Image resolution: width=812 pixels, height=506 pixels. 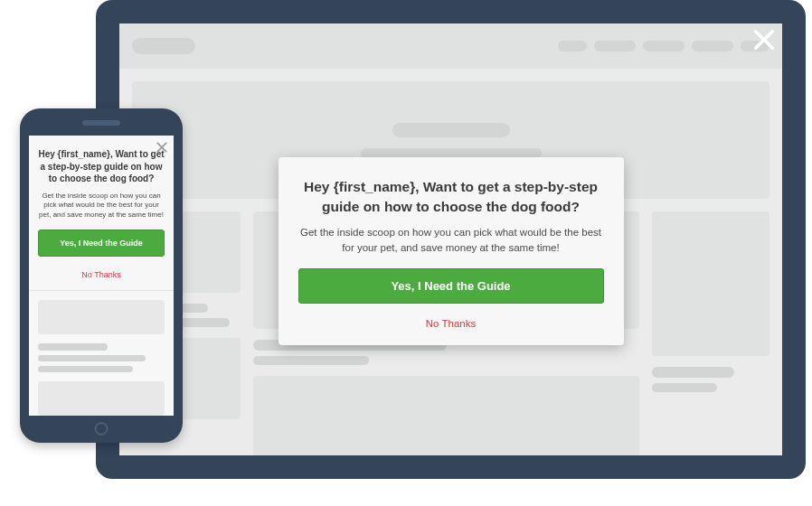 I want to click on desktop-header-wireframe, so click(x=450, y=46).